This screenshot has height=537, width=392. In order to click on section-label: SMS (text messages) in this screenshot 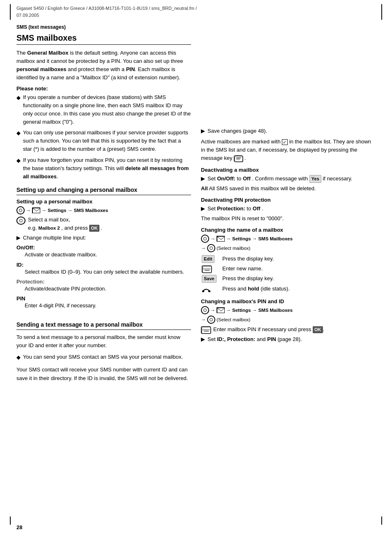, I will do `click(104, 27)`.